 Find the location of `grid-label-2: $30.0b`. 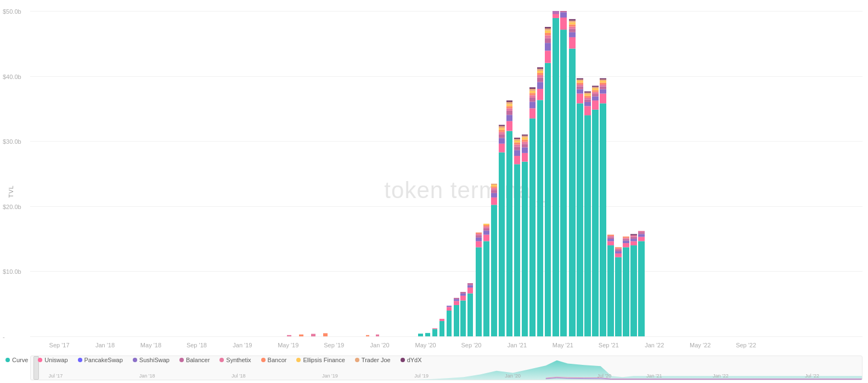

grid-label-2: $30.0b is located at coordinates (12, 142).